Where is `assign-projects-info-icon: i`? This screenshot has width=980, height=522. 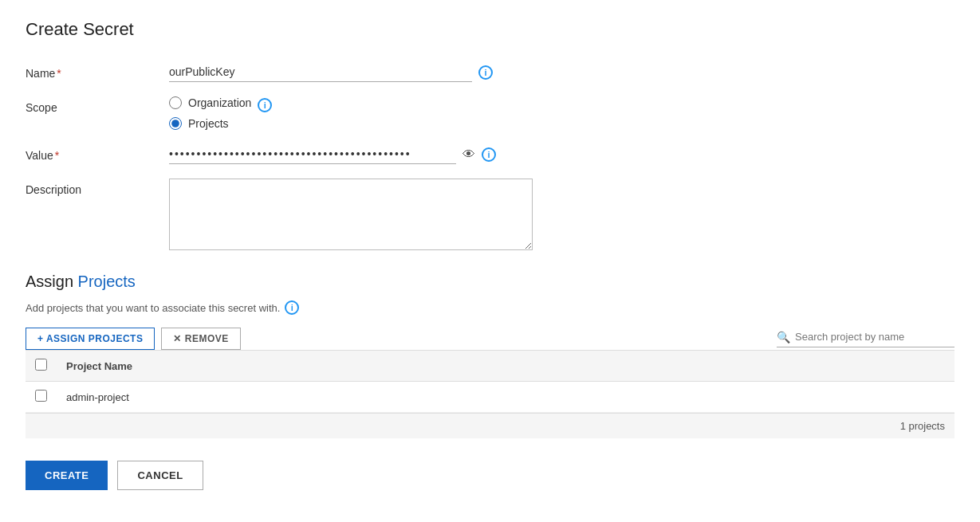
assign-projects-info-icon: i is located at coordinates (292, 308).